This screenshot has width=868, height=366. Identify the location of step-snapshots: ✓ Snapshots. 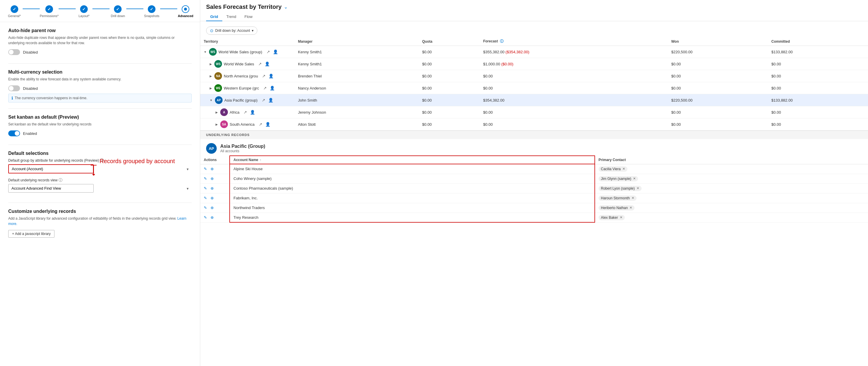
(152, 11).